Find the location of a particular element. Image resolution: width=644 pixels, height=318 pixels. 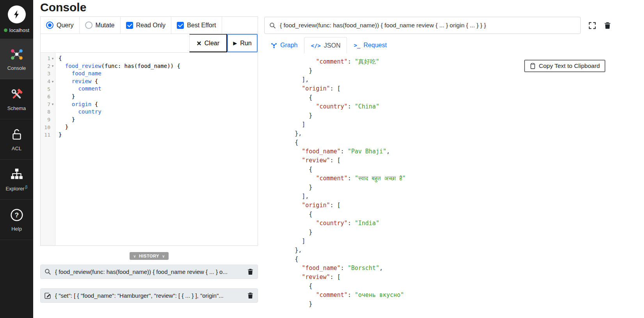

mutate-mode-radio: Mutate is located at coordinates (100, 25).